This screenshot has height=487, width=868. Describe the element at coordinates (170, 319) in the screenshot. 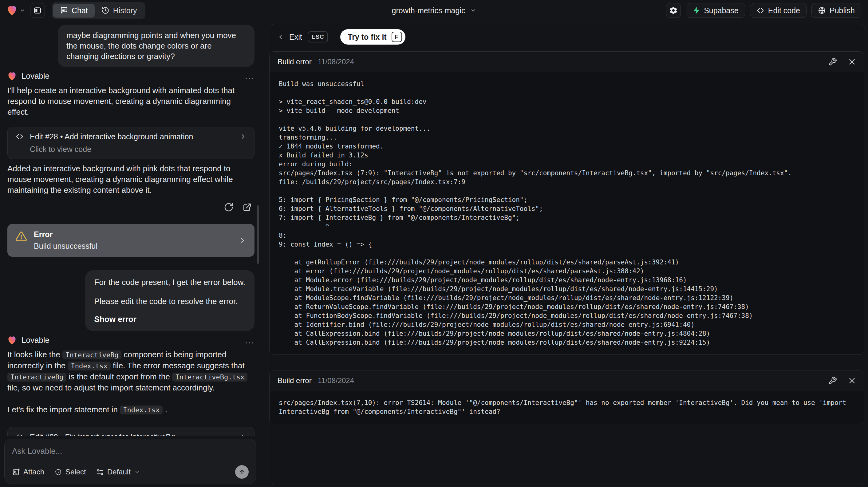

I see `show-error-toggle: Show error` at that location.